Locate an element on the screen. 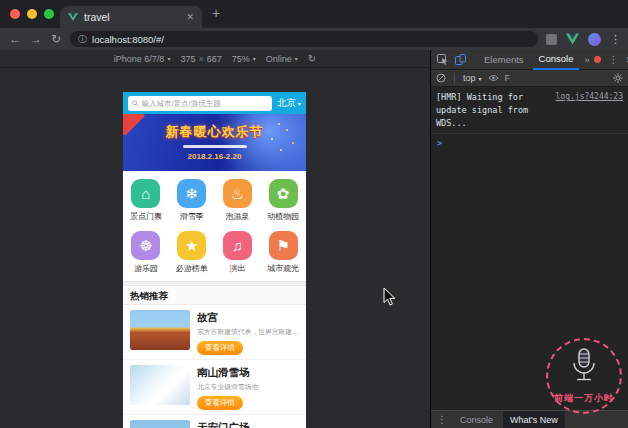 The width and height of the screenshot is (628, 428). site-info-icon: ⓘ is located at coordinates (82, 40).